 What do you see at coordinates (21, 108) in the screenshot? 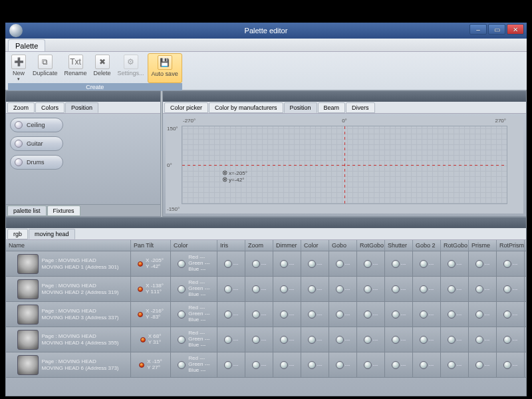
I see `tab-zoom: Zoom` at bounding box center [21, 108].